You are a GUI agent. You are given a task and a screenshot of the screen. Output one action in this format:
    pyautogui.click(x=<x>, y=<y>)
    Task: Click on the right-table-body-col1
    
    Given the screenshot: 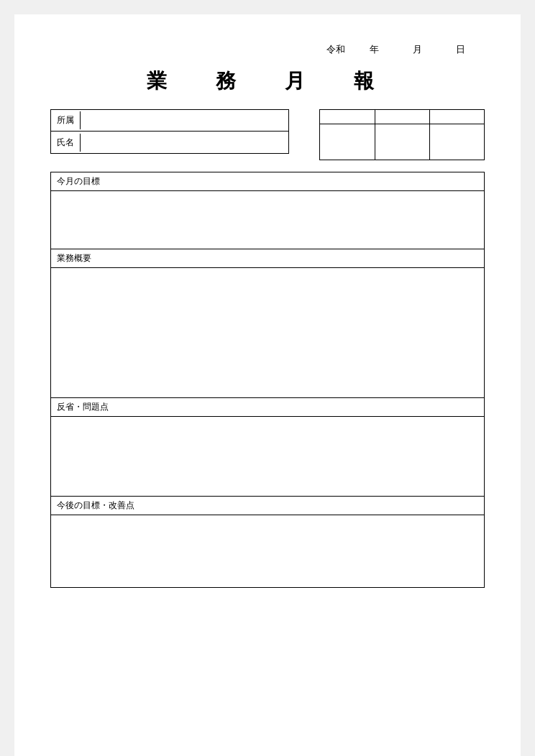 What is the action you would take?
    pyautogui.click(x=347, y=142)
    